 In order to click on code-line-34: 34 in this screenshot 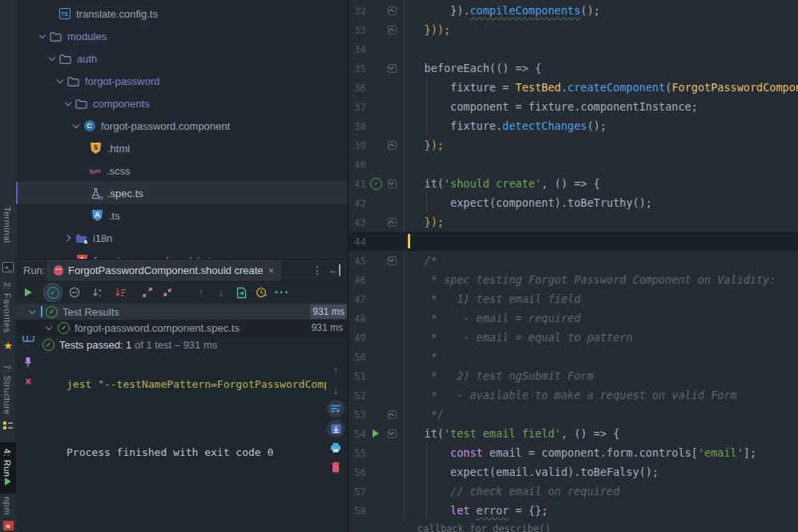, I will do `click(574, 49)`.